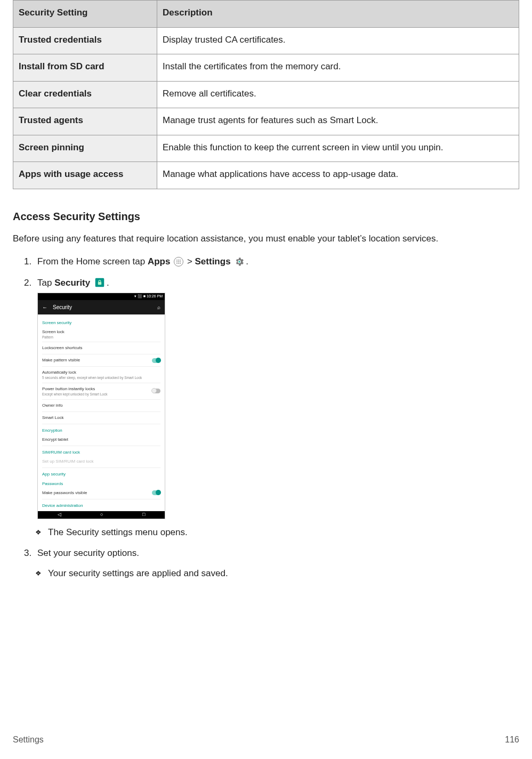 This screenshot has height=759, width=532. Describe the element at coordinates (101, 453) in the screenshot. I see `category-sim-lock: SIM/RUIM card lock` at that location.